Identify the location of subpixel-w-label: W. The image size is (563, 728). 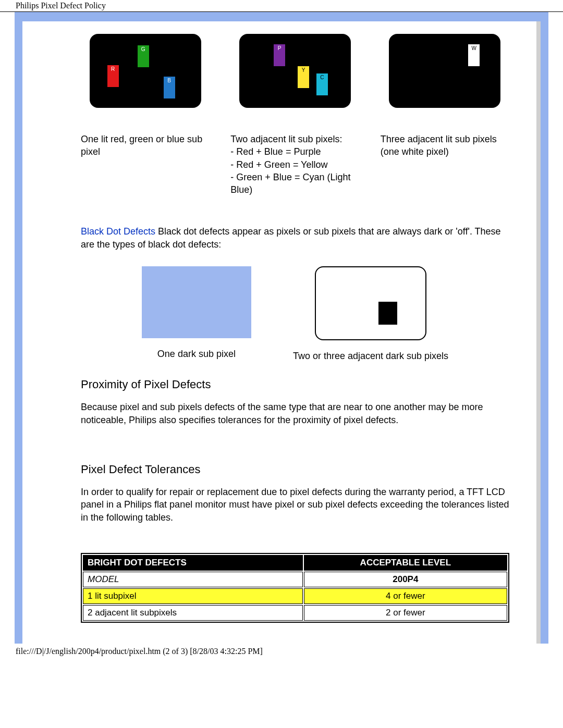
(474, 48).